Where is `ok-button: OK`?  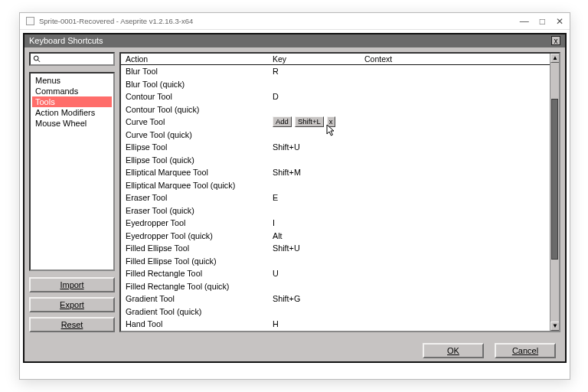 ok-button: OK is located at coordinates (453, 351).